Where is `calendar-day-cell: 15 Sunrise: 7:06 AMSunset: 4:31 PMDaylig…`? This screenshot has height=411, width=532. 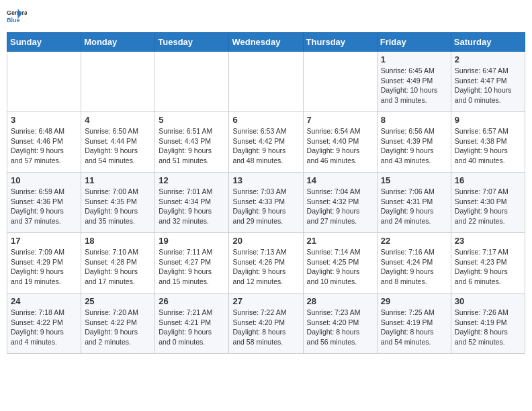 calendar-day-cell: 15 Sunrise: 7:06 AMSunset: 4:31 PMDaylig… is located at coordinates (414, 203).